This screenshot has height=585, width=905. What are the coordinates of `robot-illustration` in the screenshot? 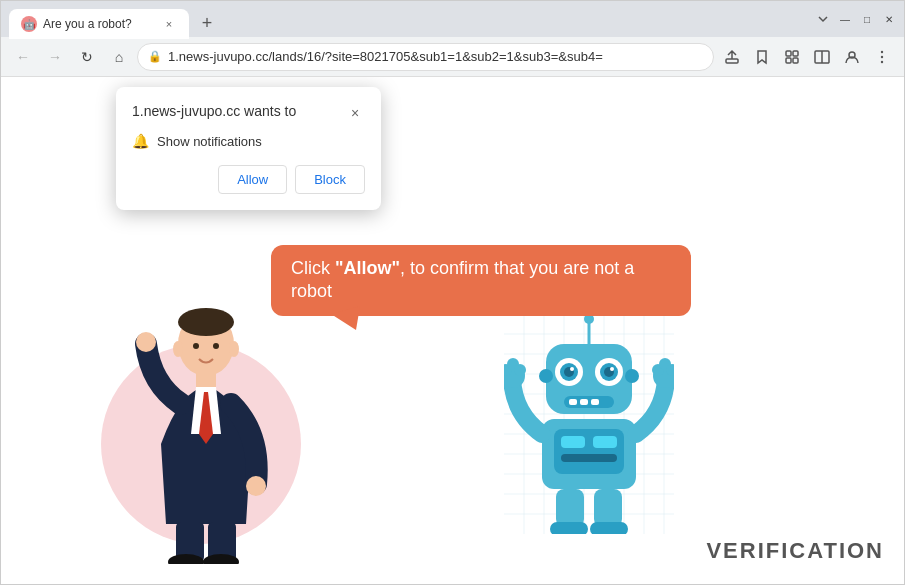 It's located at (589, 424).